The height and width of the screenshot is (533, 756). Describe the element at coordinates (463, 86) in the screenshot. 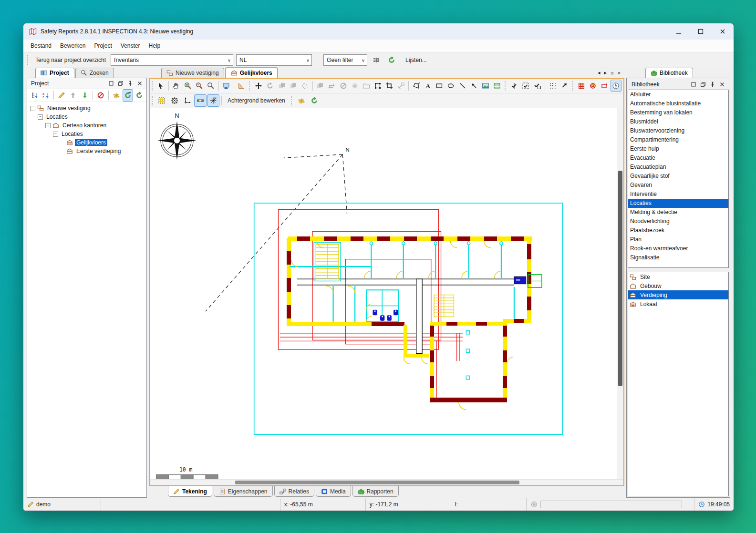

I see `line-tool-button` at that location.